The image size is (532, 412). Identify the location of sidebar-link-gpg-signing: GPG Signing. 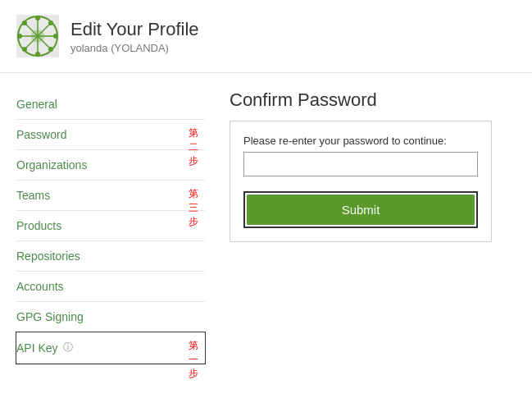
(50, 317).